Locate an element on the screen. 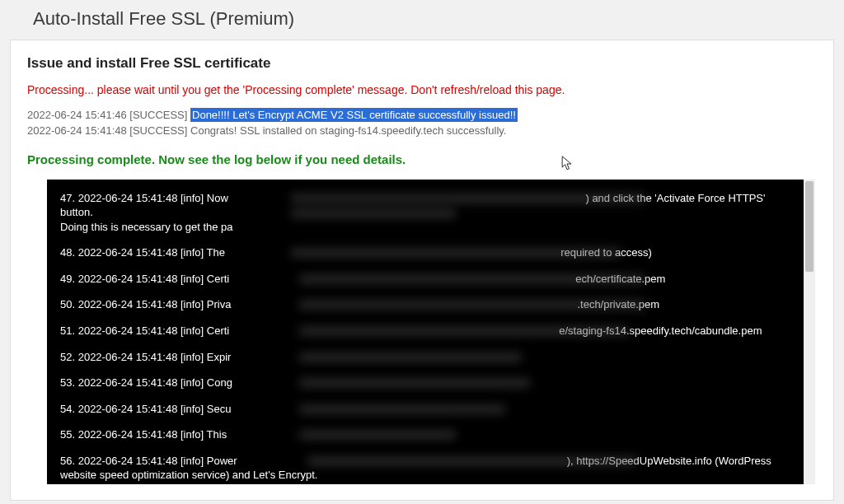 The width and height of the screenshot is (844, 504). status-lines: 2022-06-24 15:41:46 [SUCCESS] Done!!!! L… is located at coordinates (422, 124).